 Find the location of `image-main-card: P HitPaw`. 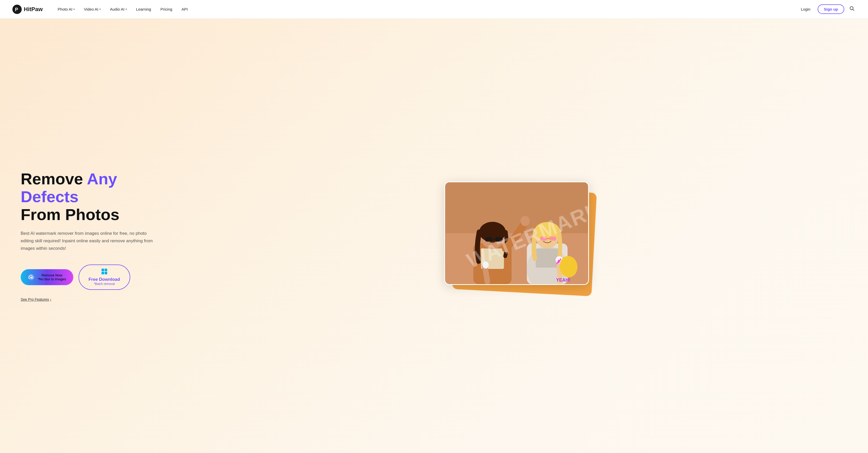

image-main-card: P HitPaw is located at coordinates (517, 233).